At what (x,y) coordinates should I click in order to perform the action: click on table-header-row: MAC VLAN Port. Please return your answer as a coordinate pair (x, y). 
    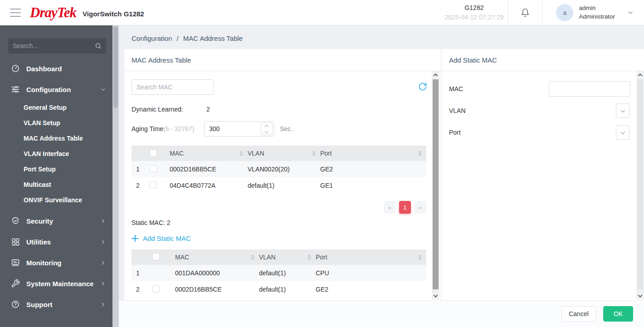
    Looking at the image, I should click on (279, 257).